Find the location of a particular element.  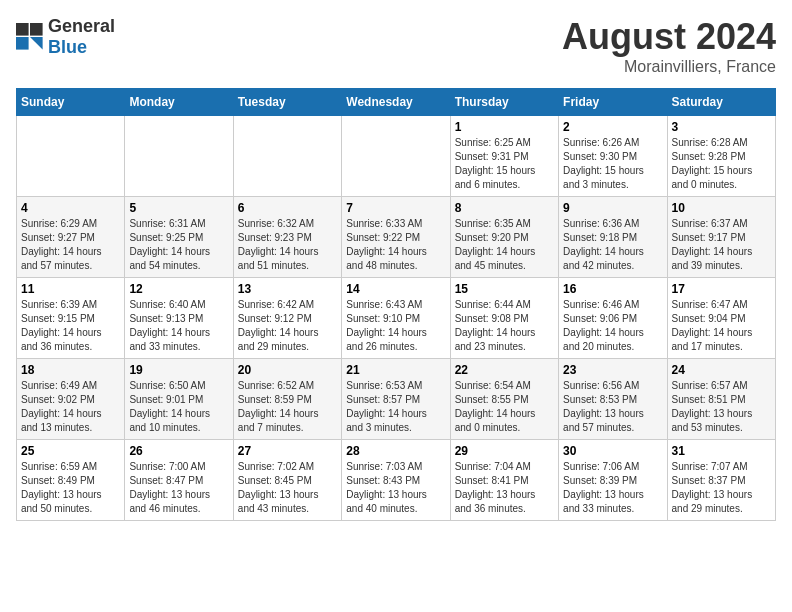

day-number: 12 is located at coordinates (178, 289).